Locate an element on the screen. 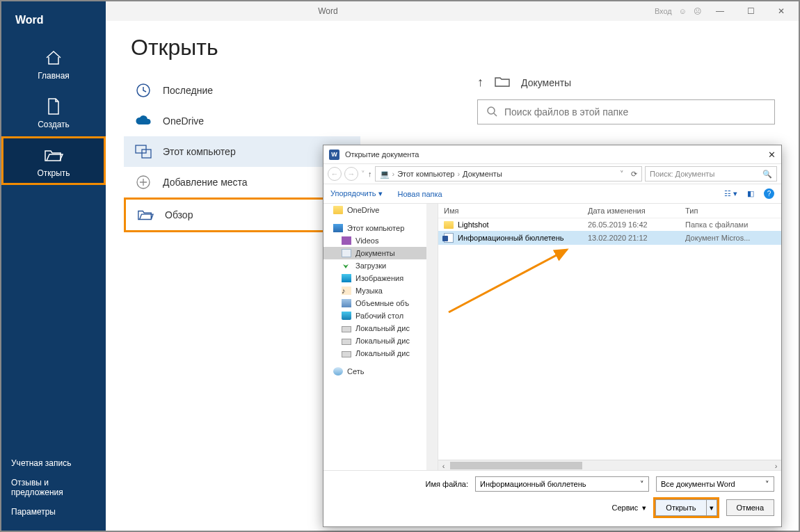  tree-videos: Videos is located at coordinates (381, 241).